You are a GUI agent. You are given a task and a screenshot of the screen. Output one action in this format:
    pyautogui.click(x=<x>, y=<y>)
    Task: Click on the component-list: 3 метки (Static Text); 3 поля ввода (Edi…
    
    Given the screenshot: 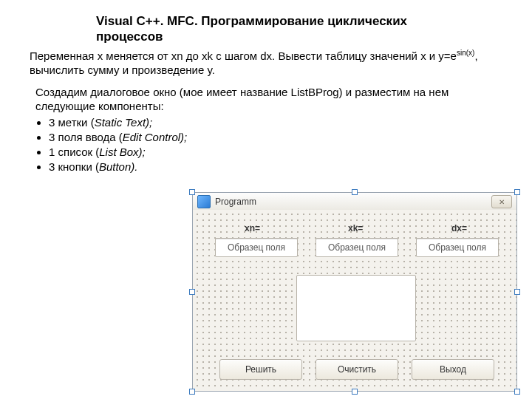 What is the action you would take?
    pyautogui.click(x=266, y=145)
    